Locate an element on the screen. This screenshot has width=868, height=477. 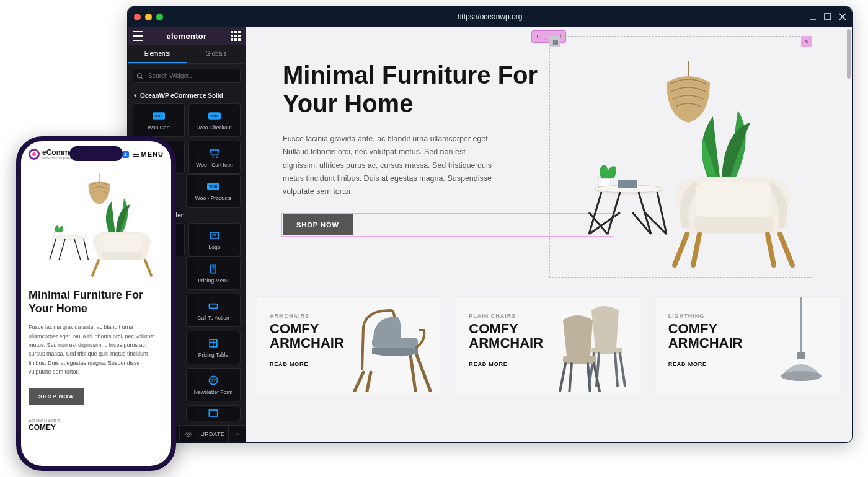
widget-logo: Logo is located at coordinates (215, 240).